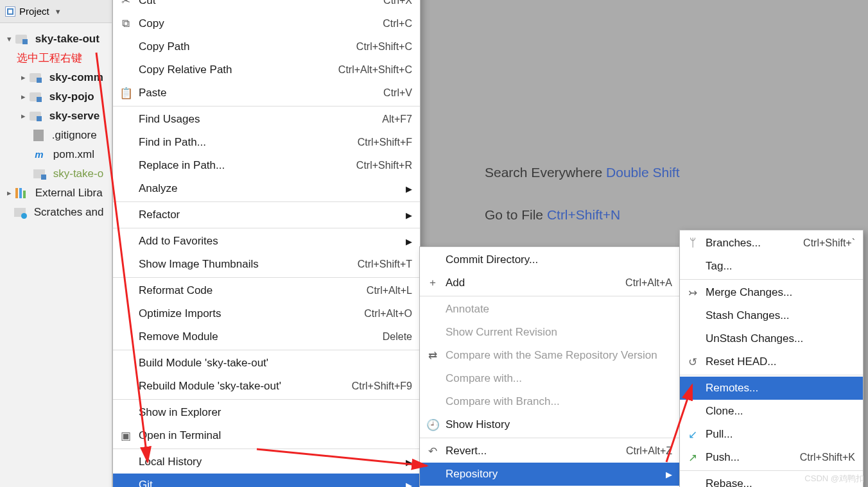 The image size is (868, 487). What do you see at coordinates (371, 47) in the screenshot?
I see `shortcut: Ctrl+Shift+C` at bounding box center [371, 47].